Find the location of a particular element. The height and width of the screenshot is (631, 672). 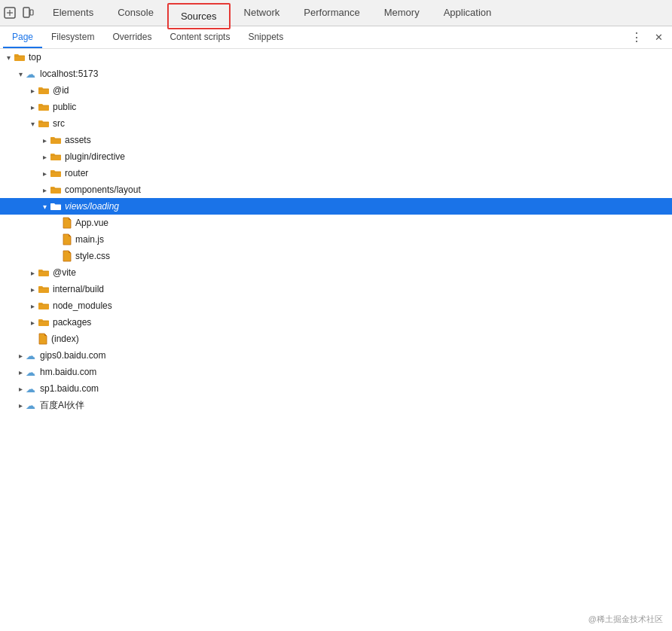

tree-item-packages: ▸ packages is located at coordinates (336, 322).